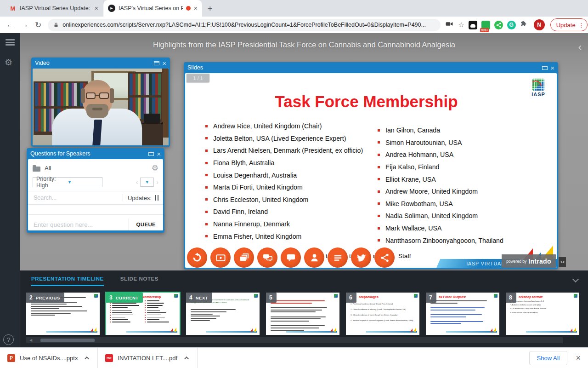 This screenshot has height=368, width=588. What do you see at coordinates (441, 240) in the screenshot?
I see `slide-bullet-item: Nantthasorn Zinboonyahgooon, Thailand` at bounding box center [441, 240].